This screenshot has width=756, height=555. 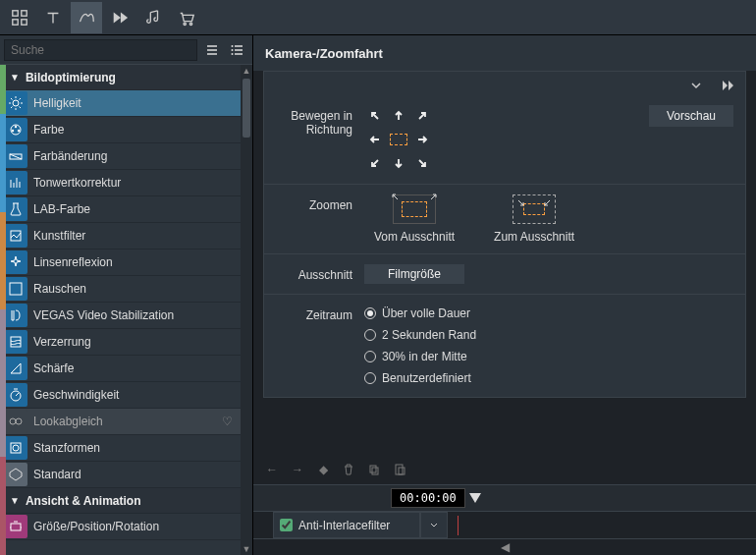 What do you see at coordinates (212, 50) in the screenshot?
I see `list-simple-icon` at bounding box center [212, 50].